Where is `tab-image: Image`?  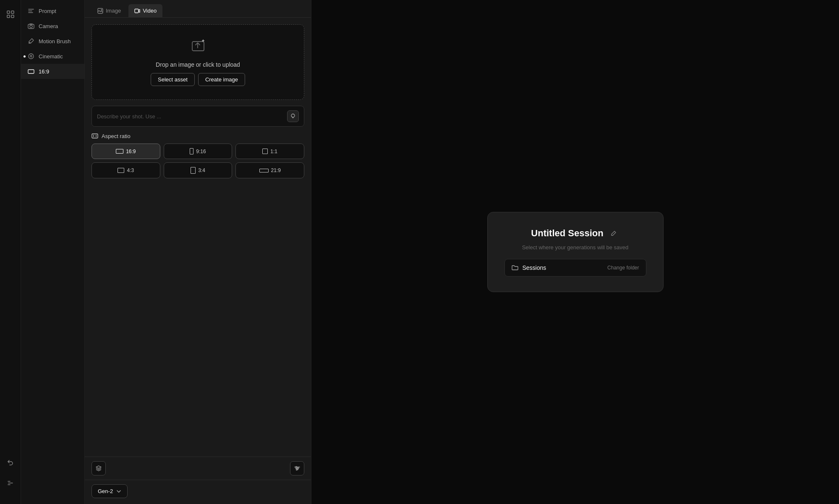
tab-image: Image is located at coordinates (109, 11).